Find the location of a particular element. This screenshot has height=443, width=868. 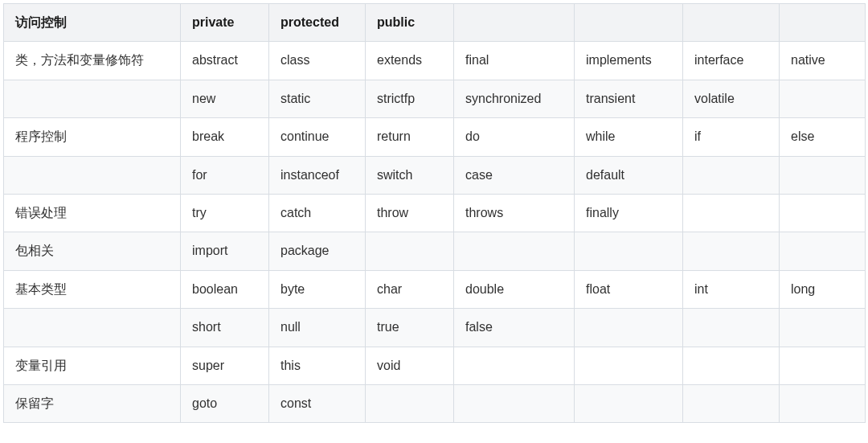

table-cell: null is located at coordinates (317, 328).